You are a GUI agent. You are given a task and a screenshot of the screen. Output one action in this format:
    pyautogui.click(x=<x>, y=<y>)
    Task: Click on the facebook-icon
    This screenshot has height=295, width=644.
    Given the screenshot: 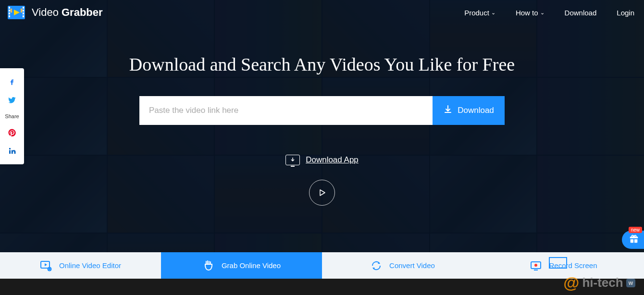 What is the action you would take?
    pyautogui.click(x=12, y=82)
    